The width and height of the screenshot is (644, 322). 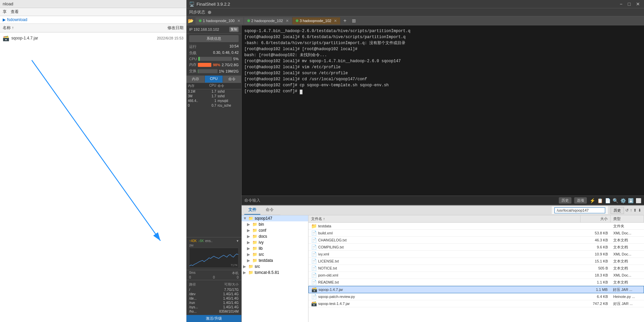 I want to click on process-row: 466.4.. 1 mysqld, so click(x=214, y=101).